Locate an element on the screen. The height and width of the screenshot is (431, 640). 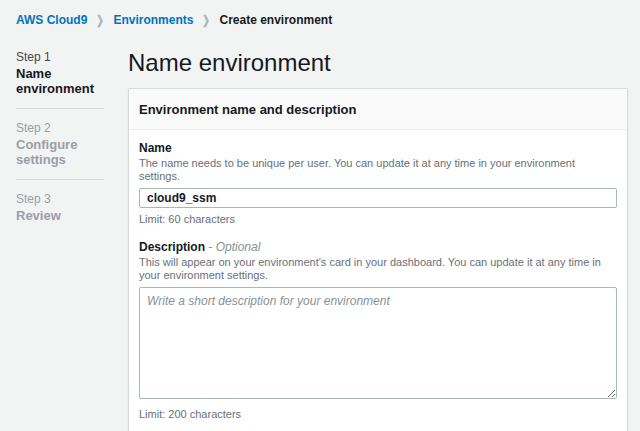
description-label-text: Description is located at coordinates (172, 247).